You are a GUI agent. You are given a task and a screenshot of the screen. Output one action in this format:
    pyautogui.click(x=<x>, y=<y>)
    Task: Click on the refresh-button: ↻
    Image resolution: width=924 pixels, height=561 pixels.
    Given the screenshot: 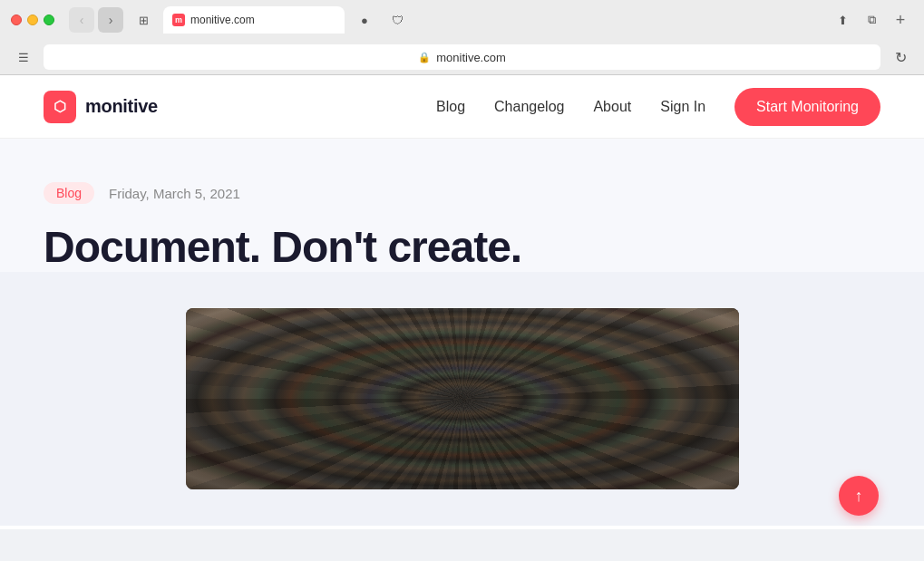 What is the action you would take?
    pyautogui.click(x=900, y=57)
    